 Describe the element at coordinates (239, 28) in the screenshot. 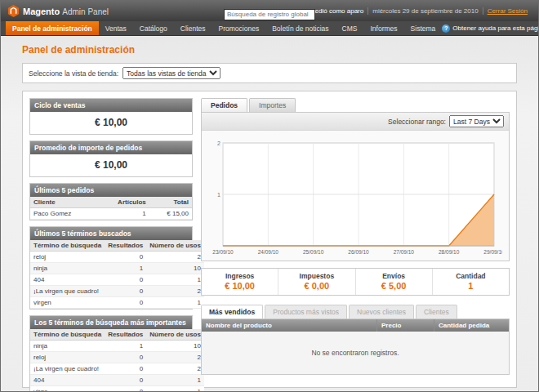

I see `nav-item-promociones: Promociones` at that location.